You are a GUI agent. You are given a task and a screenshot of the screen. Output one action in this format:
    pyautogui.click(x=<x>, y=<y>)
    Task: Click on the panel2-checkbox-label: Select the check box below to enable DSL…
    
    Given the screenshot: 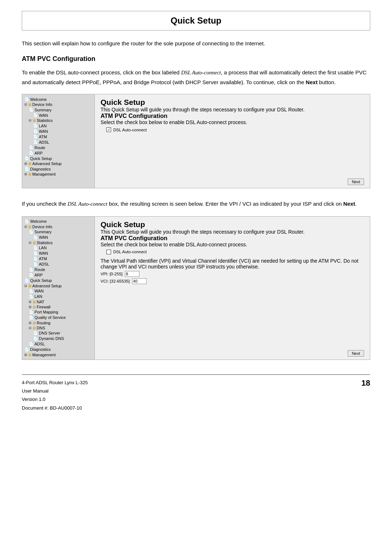 What is the action you would take?
    pyautogui.click(x=232, y=245)
    